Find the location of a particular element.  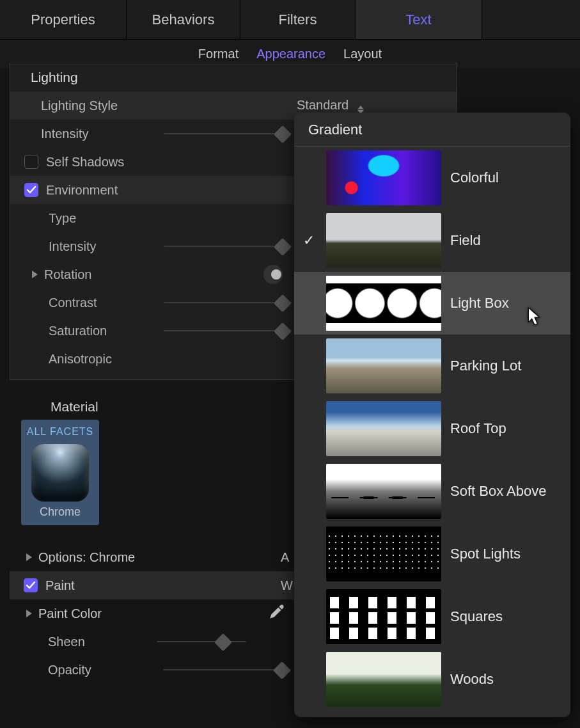

intensity-slider is located at coordinates (228, 134).